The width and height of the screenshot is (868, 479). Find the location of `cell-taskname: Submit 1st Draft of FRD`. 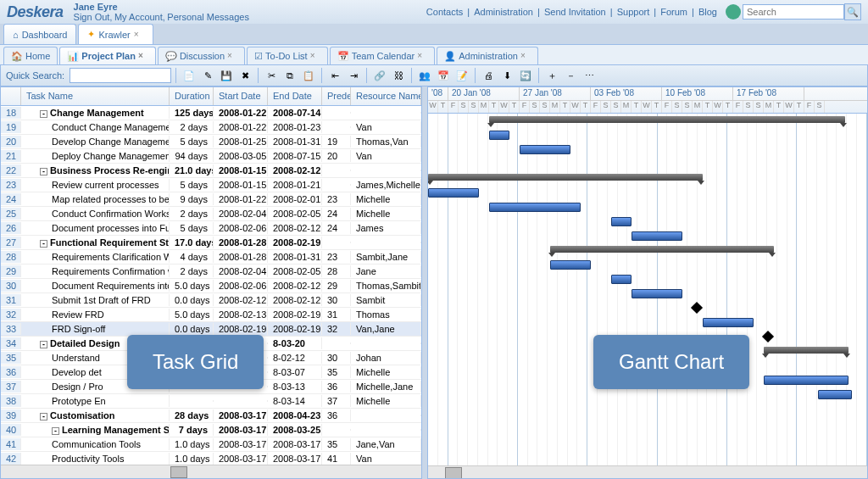

cell-taskname: Submit 1st Draft of FRD is located at coordinates (95, 300).